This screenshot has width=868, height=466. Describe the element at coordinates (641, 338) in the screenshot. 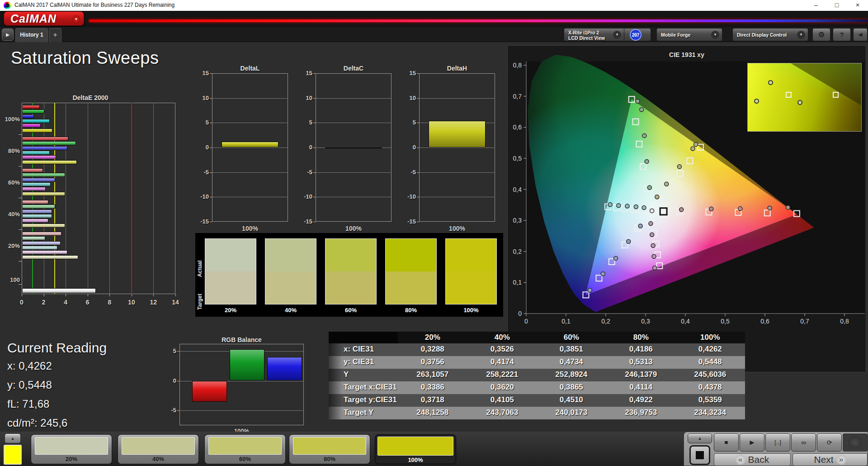

I see `table-col-header: 80%` at that location.